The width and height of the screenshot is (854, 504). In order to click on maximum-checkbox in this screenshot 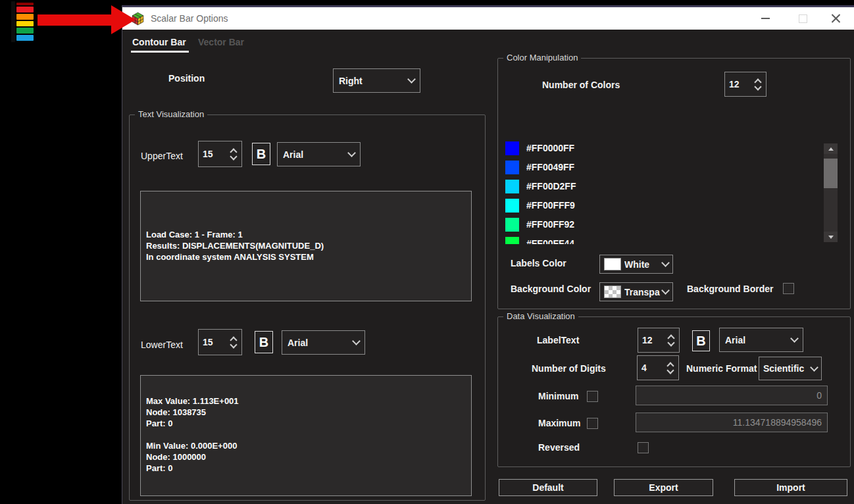, I will do `click(592, 424)`.